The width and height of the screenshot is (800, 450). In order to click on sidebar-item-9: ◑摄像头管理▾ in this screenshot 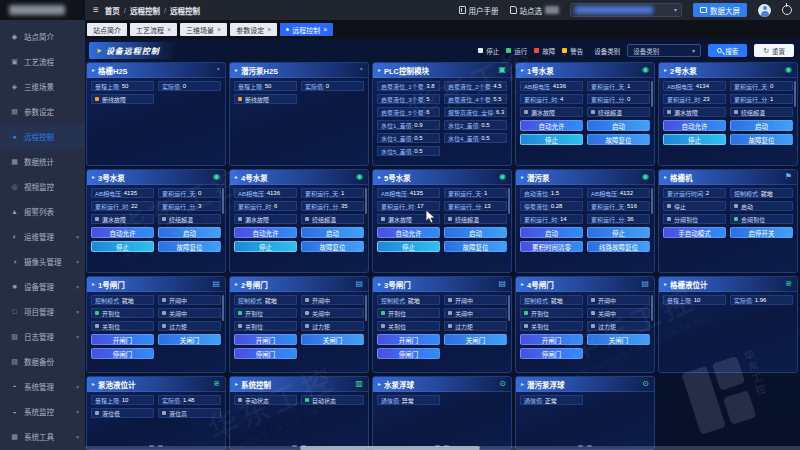, I will do `click(42, 262)`.